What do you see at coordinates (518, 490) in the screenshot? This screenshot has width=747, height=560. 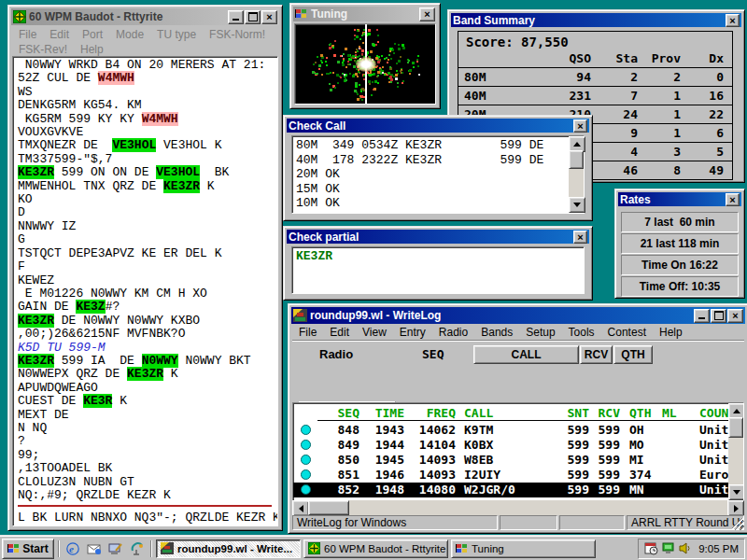 I see `log-row: 852194814080W2JGR/0599599MNUnit` at bounding box center [518, 490].